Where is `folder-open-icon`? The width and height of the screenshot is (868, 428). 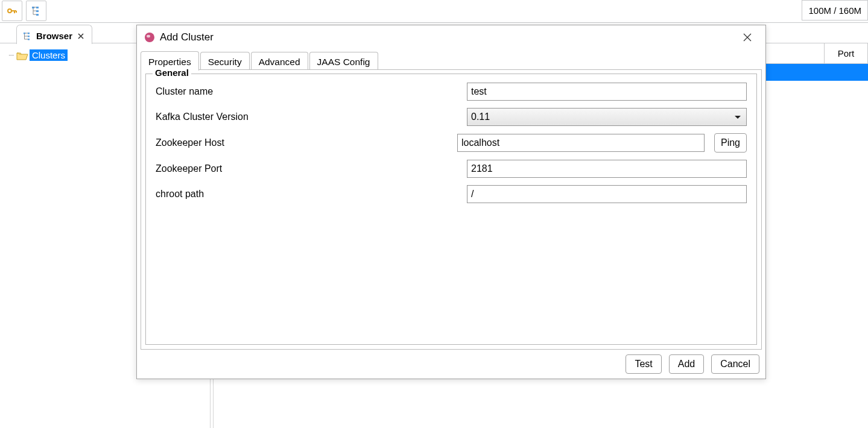
folder-open-icon is located at coordinates (22, 55).